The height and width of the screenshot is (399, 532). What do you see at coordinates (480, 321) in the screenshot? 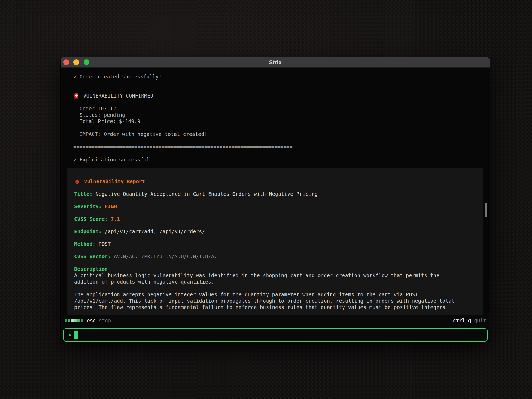
I see `quit-action-label: quit` at bounding box center [480, 321].